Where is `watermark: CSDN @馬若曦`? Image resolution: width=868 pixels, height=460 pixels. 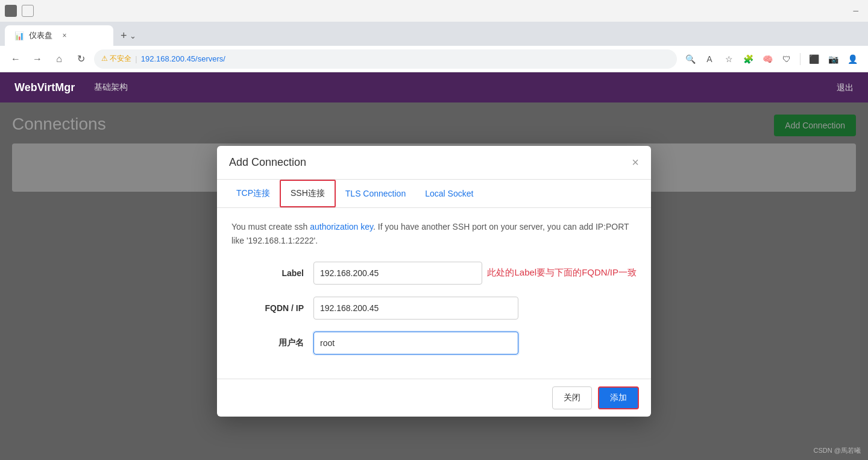
watermark: CSDN @馬若曦 is located at coordinates (837, 451).